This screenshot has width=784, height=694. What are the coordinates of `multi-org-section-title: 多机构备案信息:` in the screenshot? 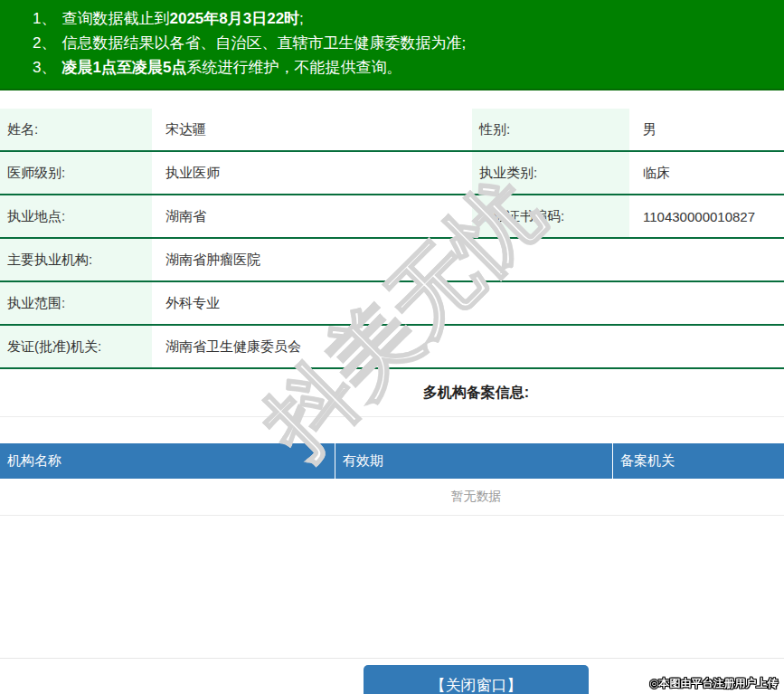 It's located at (476, 393).